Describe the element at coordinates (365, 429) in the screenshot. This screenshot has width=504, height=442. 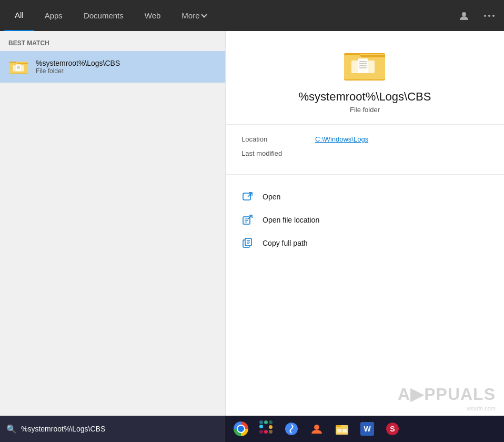
I see `taskbar-icons: W S` at that location.